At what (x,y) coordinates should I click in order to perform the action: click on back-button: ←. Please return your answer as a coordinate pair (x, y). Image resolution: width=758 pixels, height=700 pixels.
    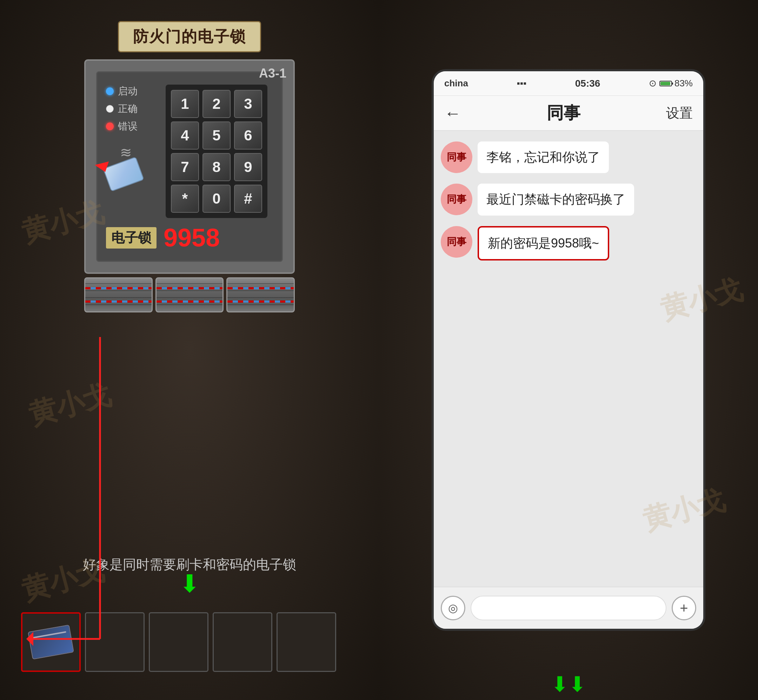
    Looking at the image, I should click on (453, 113).